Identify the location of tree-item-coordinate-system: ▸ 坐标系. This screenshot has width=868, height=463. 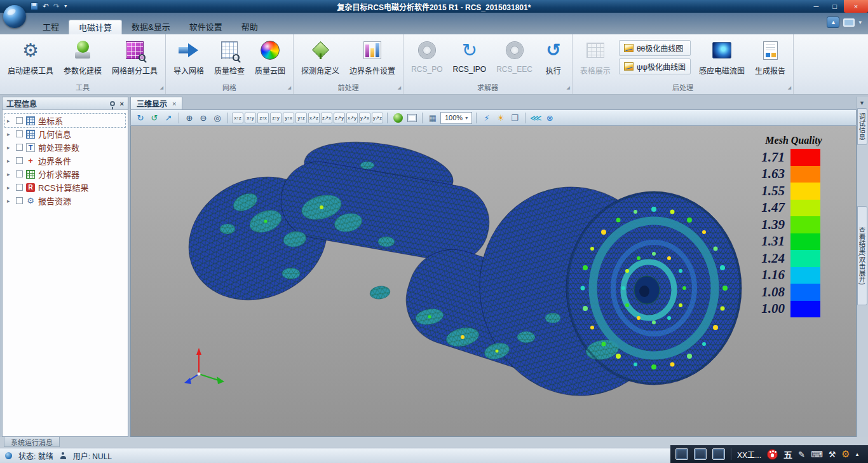
(65, 121).